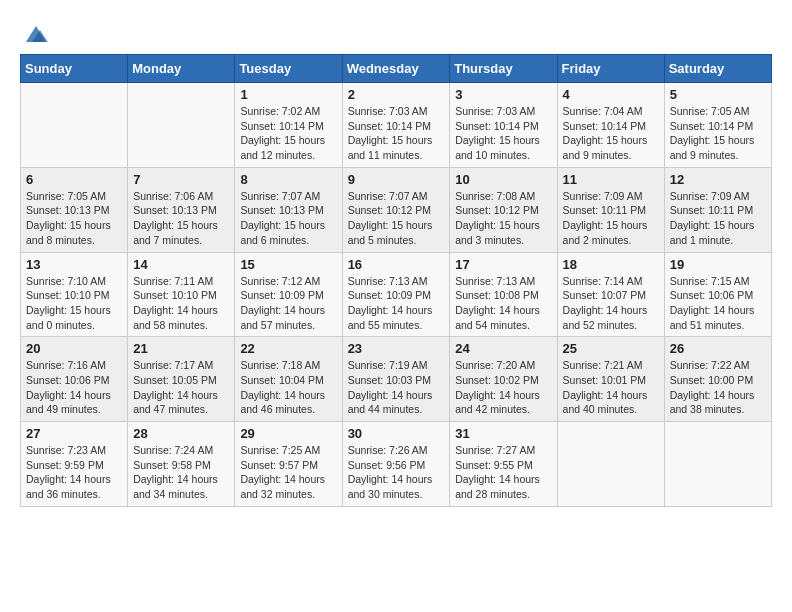  Describe the element at coordinates (288, 294) in the screenshot. I see `calendar-cell: 15 Sunrise: 7:12 AM Sunset: 10:09 PM Day…` at that location.